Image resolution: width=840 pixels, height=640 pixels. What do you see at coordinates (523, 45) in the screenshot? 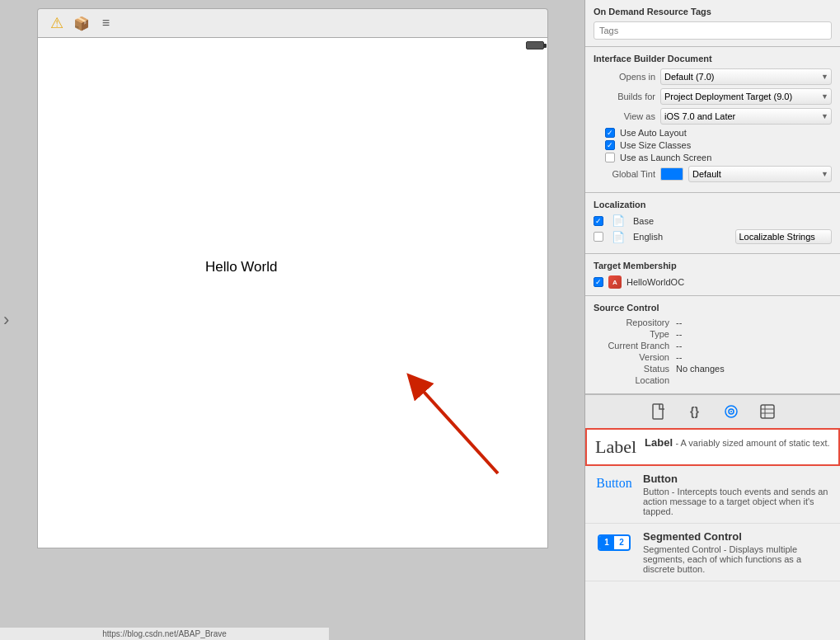
I see `status-bar` at bounding box center [523, 45].